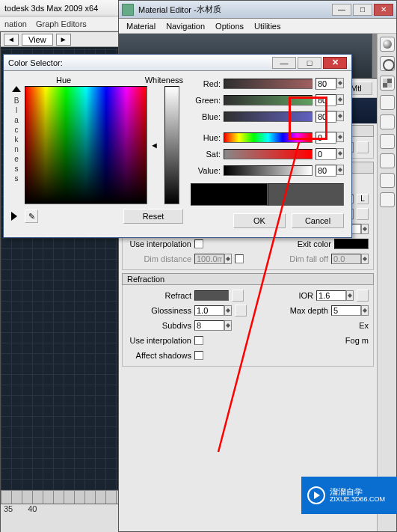 The width and height of the screenshot is (397, 532). What do you see at coordinates (387, 200) in the screenshot?
I see `material-map-navigator-icon` at bounding box center [387, 200].